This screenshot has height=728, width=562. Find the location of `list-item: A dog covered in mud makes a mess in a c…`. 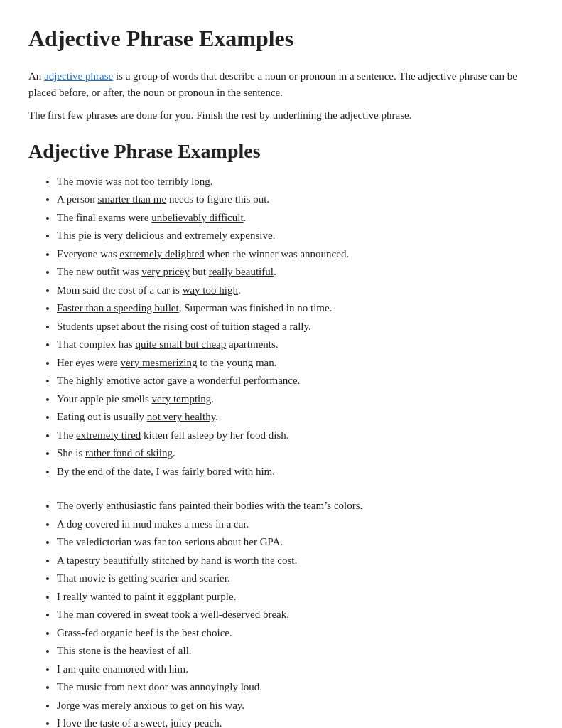

list-item: A dog covered in mud makes a mess in a c… is located at coordinates (296, 525).